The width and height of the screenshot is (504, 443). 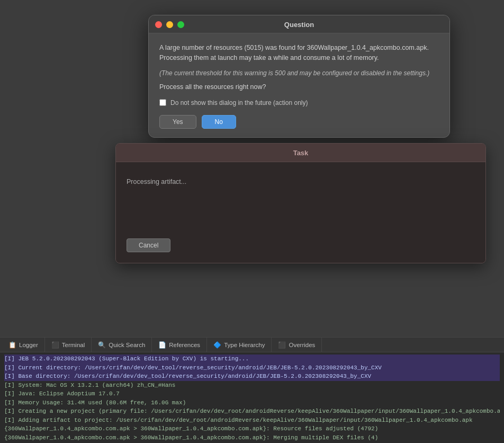 What do you see at coordinates (169, 24) in the screenshot?
I see `minimize-button` at bounding box center [169, 24].